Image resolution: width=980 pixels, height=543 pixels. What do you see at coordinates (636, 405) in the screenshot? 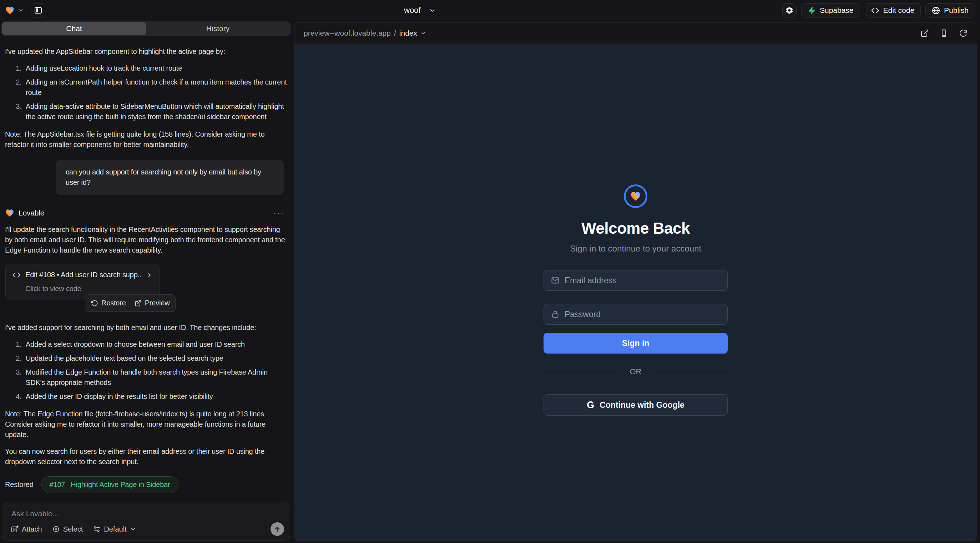
I see `google-signin-button: G Continue with Google` at bounding box center [636, 405].